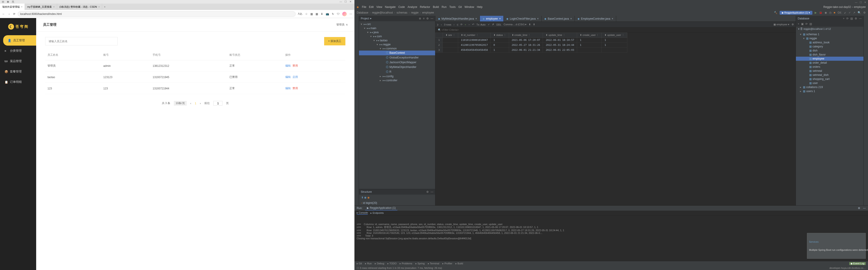 This screenshot has width=868, height=270. Describe the element at coordinates (830, 63) in the screenshot. I see `db-tree-node: ▦ order_detail` at that location.